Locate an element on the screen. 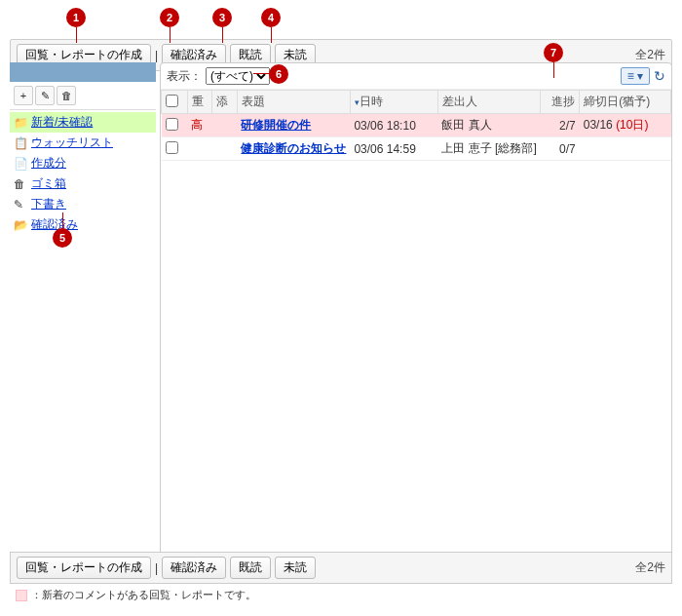 The height and width of the screenshot is (616, 682). deadline-cell is located at coordinates (625, 149).